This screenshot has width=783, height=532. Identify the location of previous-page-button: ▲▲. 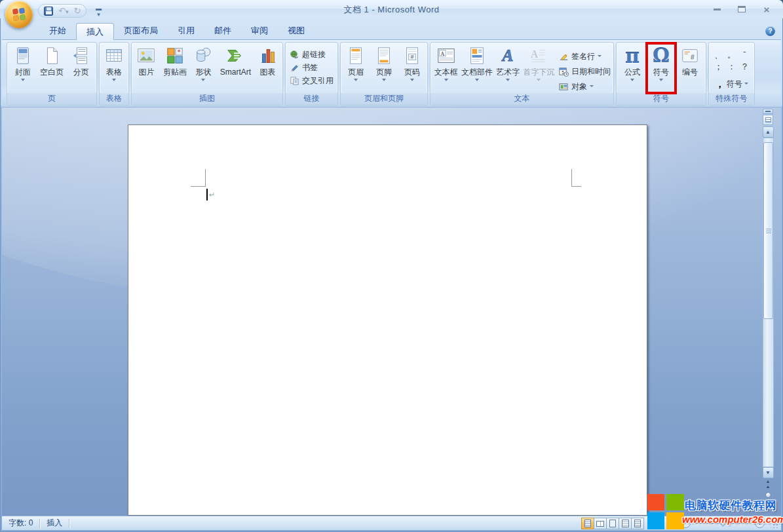
(768, 484).